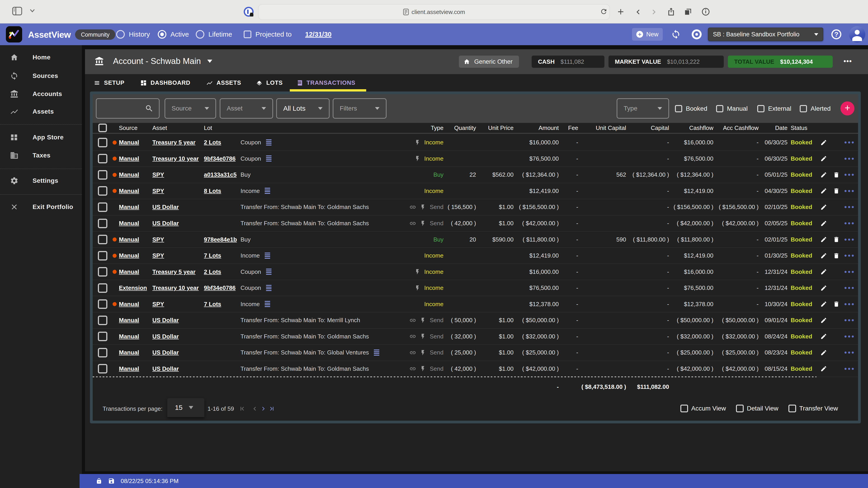 The height and width of the screenshot is (488, 868). I want to click on tab-lots: LOTS, so click(269, 83).